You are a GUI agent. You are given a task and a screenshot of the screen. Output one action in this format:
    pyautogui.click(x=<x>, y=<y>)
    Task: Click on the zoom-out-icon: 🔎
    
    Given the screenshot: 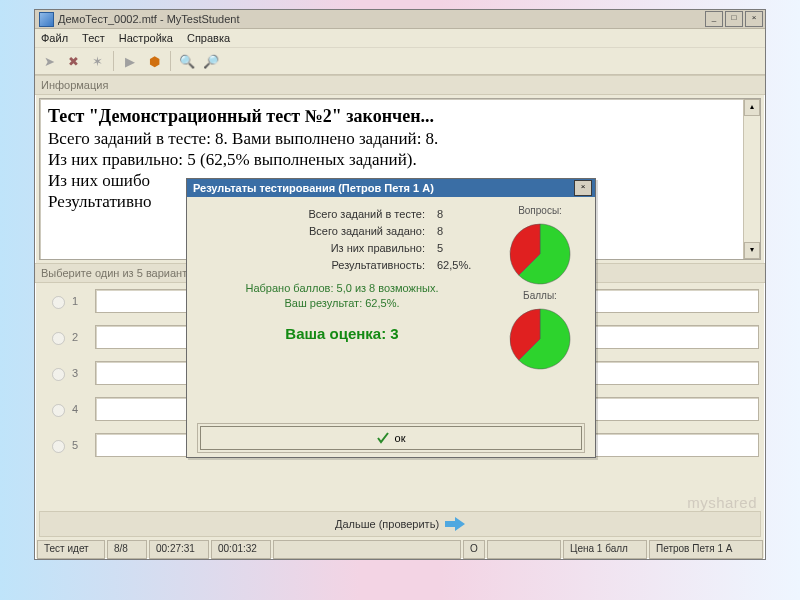 What is the action you would take?
    pyautogui.click(x=211, y=61)
    